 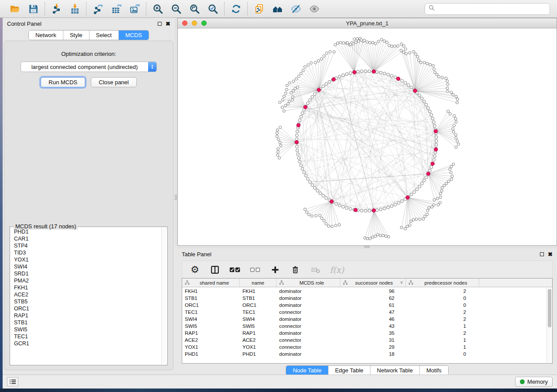 I want to click on import-network-icon, so click(x=56, y=9).